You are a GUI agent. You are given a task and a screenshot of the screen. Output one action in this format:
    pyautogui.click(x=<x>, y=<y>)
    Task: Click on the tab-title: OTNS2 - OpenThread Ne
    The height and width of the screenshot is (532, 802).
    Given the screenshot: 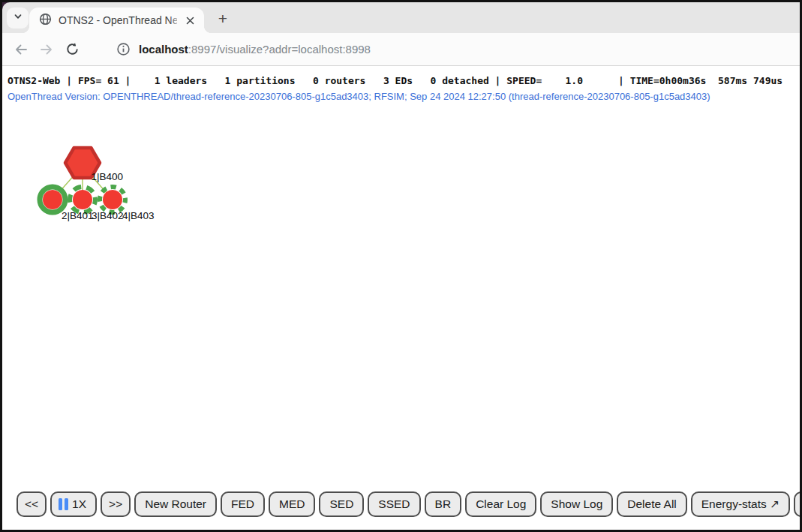 What is the action you would take?
    pyautogui.click(x=118, y=20)
    